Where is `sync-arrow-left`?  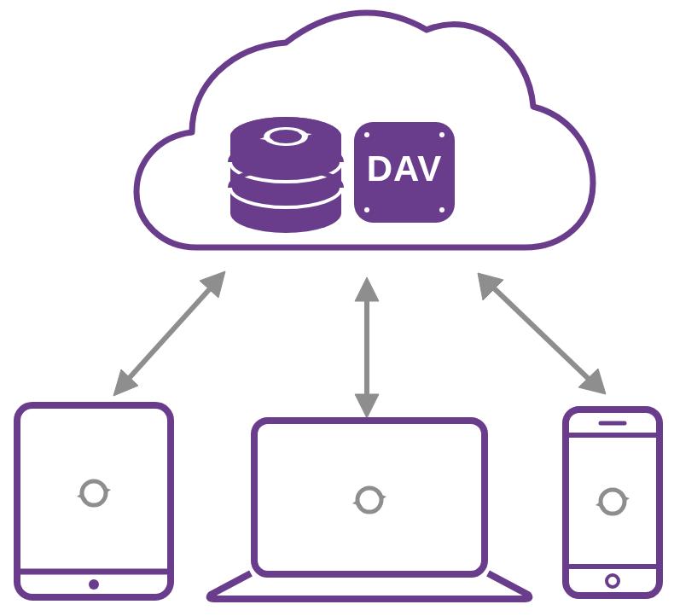
sync-arrow-left is located at coordinates (169, 334).